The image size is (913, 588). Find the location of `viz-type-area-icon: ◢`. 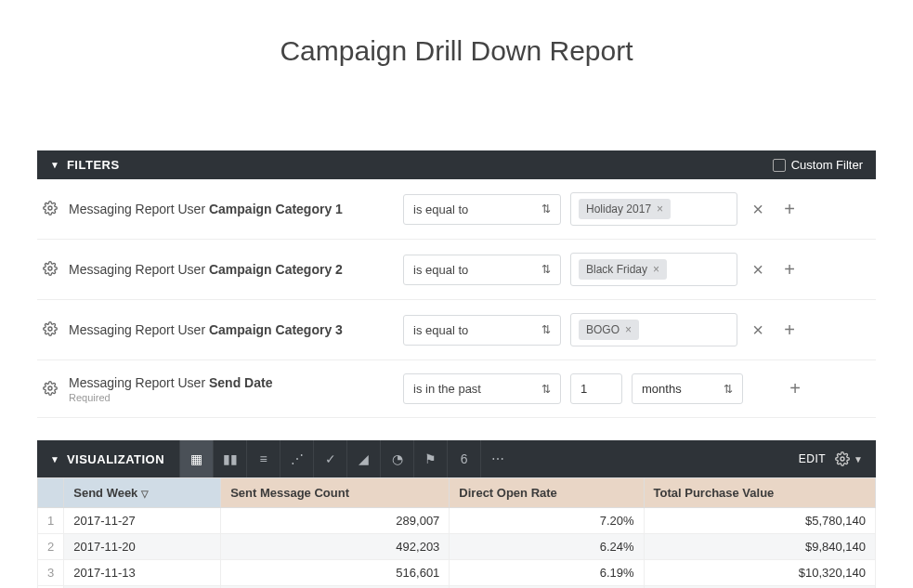

viz-type-area-icon: ◢ is located at coordinates (363, 459).